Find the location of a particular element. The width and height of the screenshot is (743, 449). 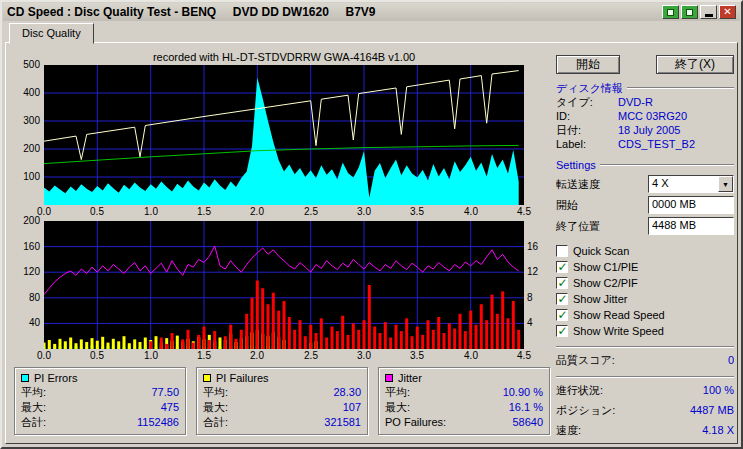

show-c2-pif-checkbox: Show C2/PIF is located at coordinates (645, 282).